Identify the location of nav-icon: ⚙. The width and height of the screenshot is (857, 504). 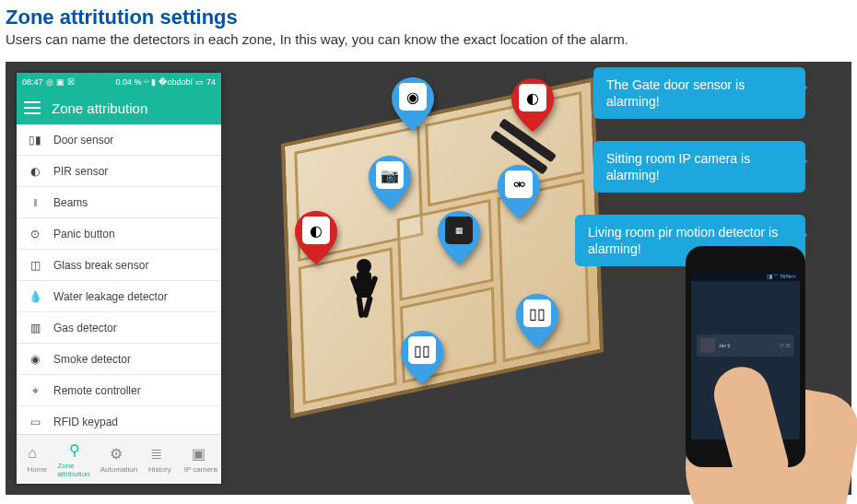
(119, 454).